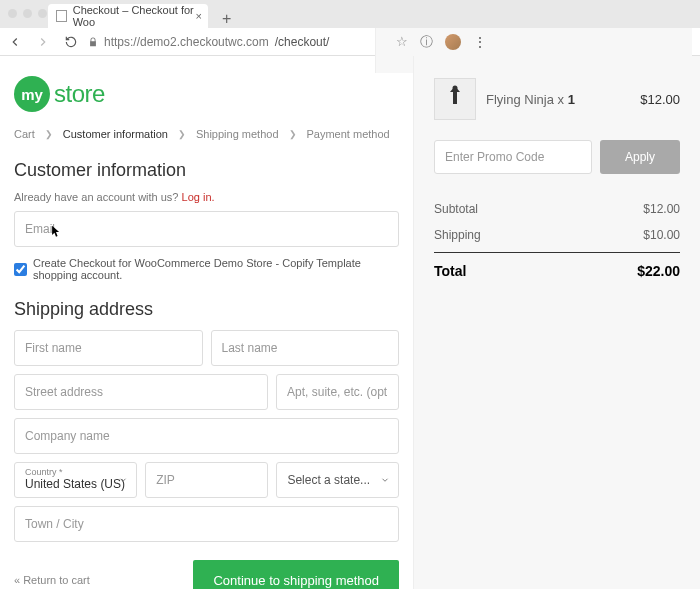 The width and height of the screenshot is (700, 589). What do you see at coordinates (206, 134) in the screenshot?
I see `breadcrumb: Cart ❯ Customer information ❯ Shipping m…` at bounding box center [206, 134].